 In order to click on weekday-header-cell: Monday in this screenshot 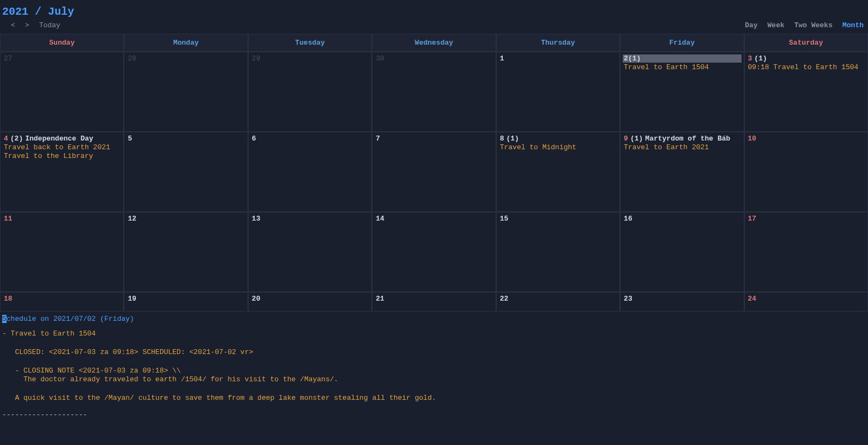, I will do `click(185, 42)`.